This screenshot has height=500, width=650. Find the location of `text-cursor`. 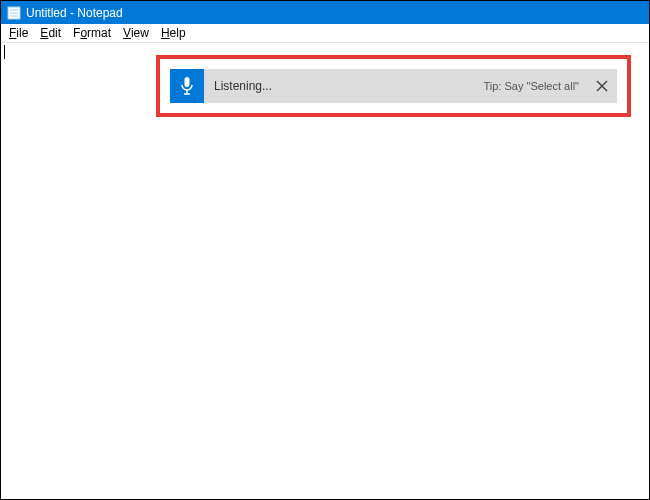

text-cursor is located at coordinates (4, 52).